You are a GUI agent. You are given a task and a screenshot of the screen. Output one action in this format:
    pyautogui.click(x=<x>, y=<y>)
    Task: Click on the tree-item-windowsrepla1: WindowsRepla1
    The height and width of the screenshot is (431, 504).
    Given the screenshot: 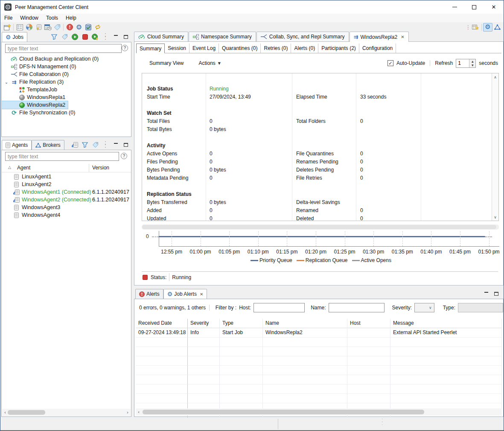 What is the action you would take?
    pyautogui.click(x=67, y=97)
    